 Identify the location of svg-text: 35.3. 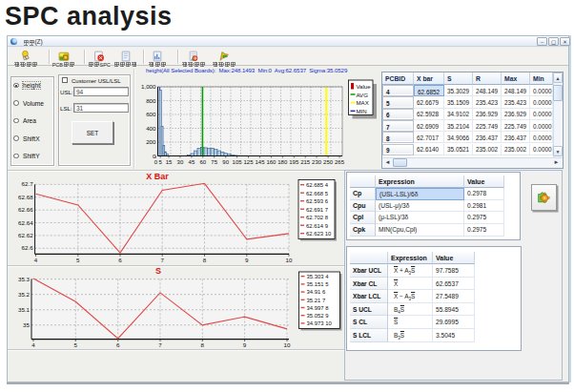
(25, 279).